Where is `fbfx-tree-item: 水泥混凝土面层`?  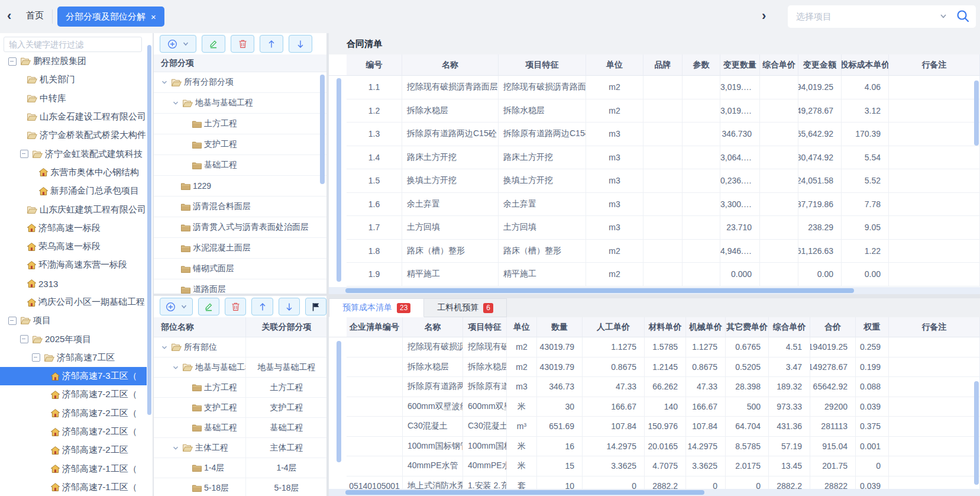
fbfx-tree-item: 水泥混凝土面层 is located at coordinates (240, 249).